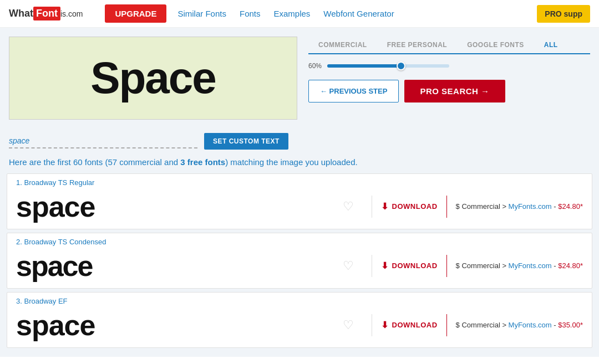  I want to click on tab-commercial: COMMERCIAL, so click(343, 45).